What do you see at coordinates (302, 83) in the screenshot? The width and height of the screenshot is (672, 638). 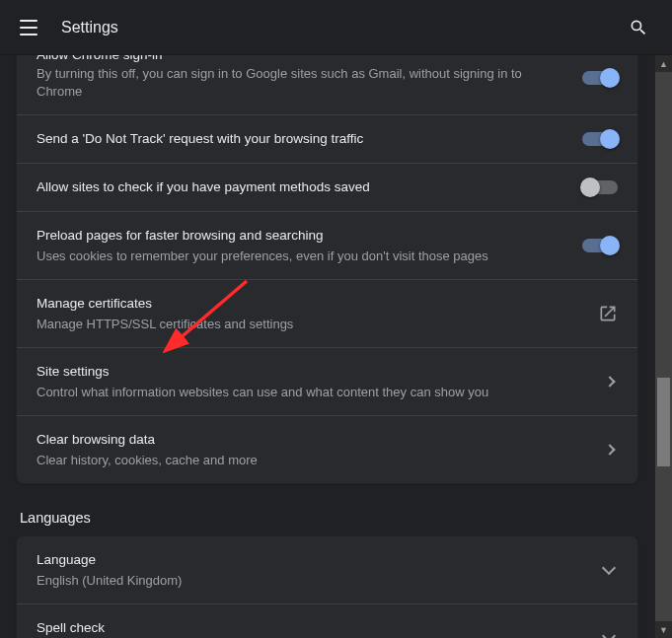 I see `row-subtitle: By turning this off, you can sign in to …` at bounding box center [302, 83].